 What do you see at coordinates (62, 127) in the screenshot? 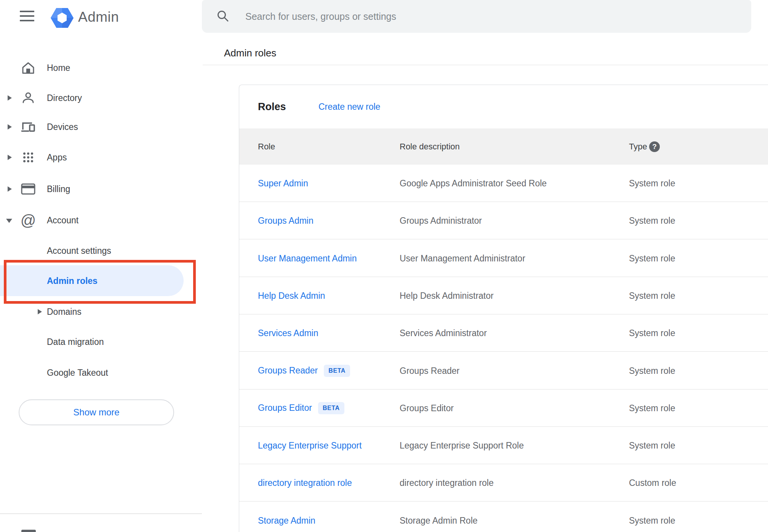
I see `sidebar-item-label: Devices` at bounding box center [62, 127].